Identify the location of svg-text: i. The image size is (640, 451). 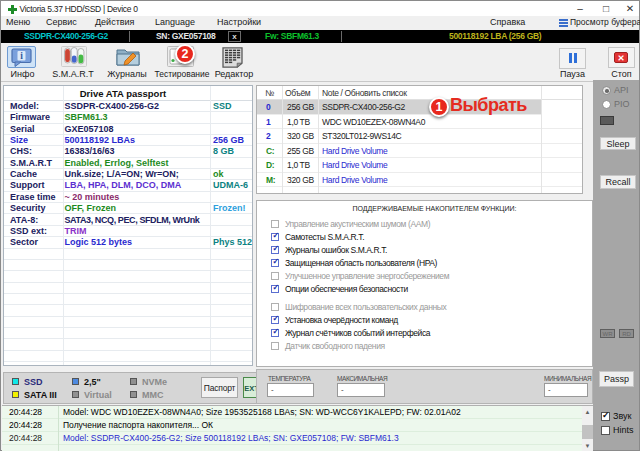
(22, 56).